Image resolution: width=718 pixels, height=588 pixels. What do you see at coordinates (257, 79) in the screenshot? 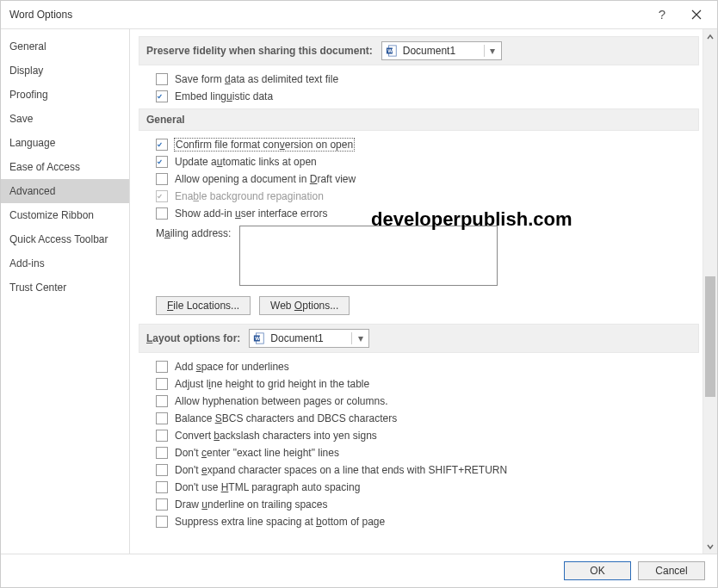
I see `preserve-save-form-data-as-delimited-text-file-label: Save form data as delimited text file` at bounding box center [257, 79].